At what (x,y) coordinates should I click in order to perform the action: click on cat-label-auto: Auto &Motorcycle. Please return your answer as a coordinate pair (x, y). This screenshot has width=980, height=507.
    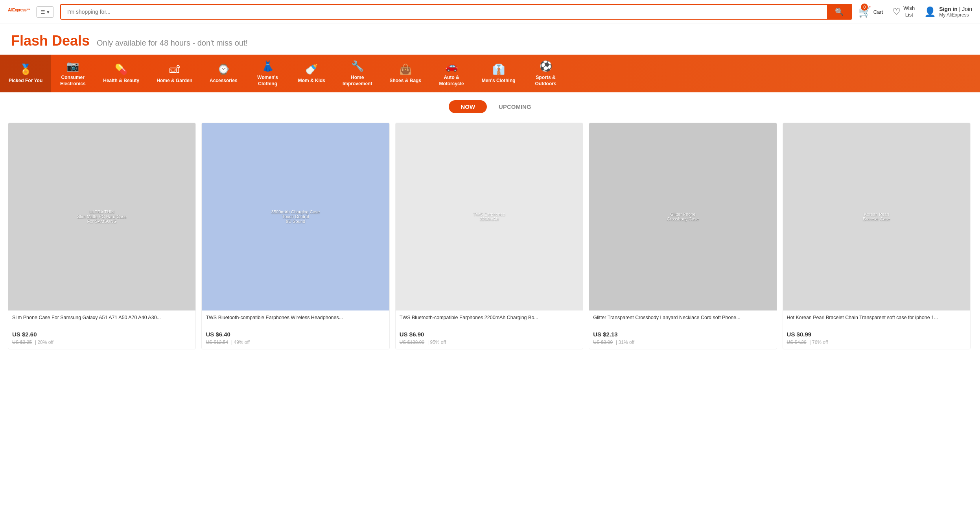
    Looking at the image, I should click on (451, 81).